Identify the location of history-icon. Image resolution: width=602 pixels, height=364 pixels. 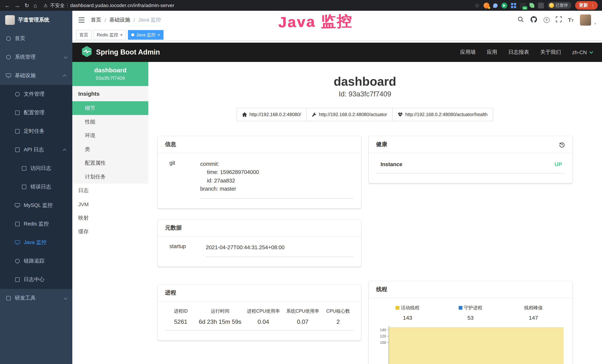
(562, 144).